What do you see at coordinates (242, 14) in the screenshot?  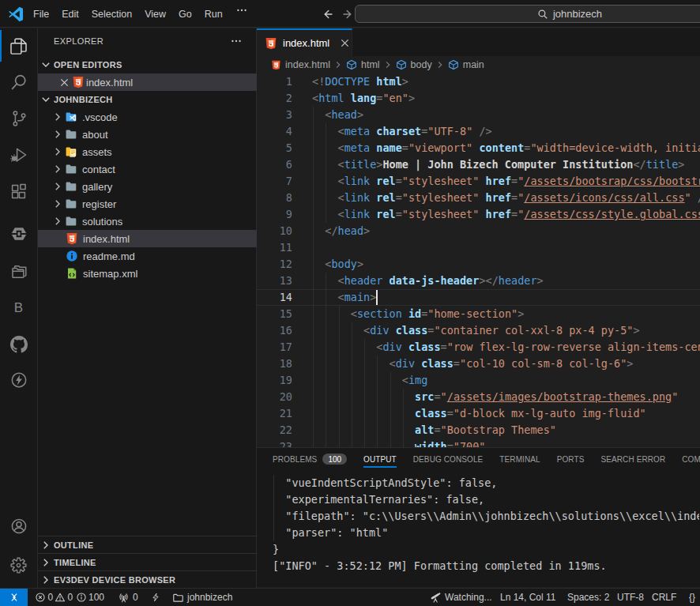 I see `menu-more-icon` at bounding box center [242, 14].